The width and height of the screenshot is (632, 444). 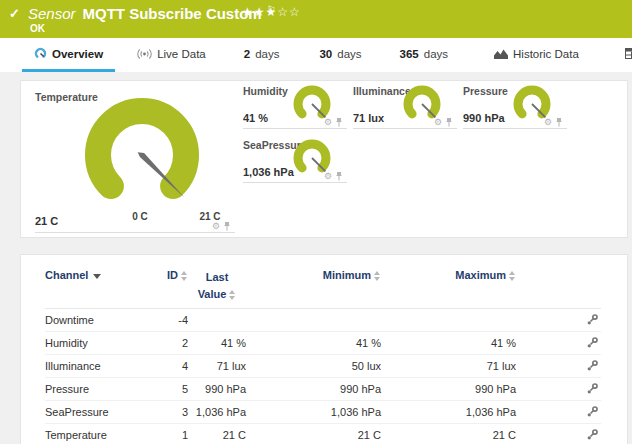 I want to click on cell-minimum: 50 lux, so click(x=314, y=366).